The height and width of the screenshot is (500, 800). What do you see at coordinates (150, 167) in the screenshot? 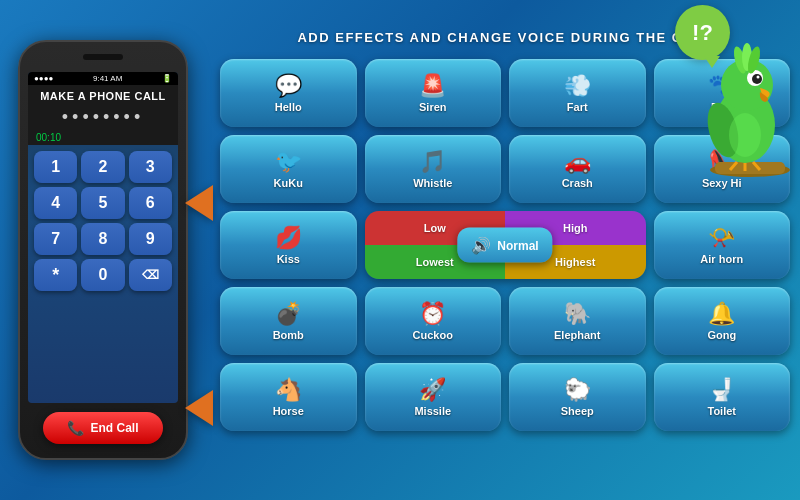
I see `key-3: 3` at bounding box center [150, 167].